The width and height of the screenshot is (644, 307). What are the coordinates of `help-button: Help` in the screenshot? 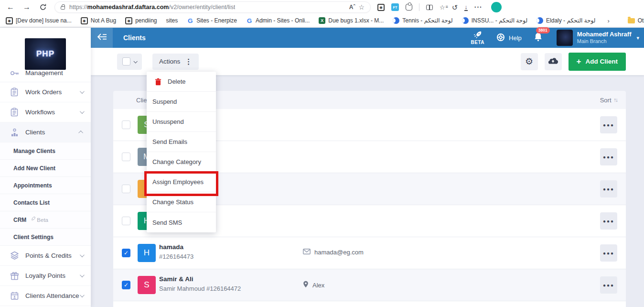 It's located at (509, 38).